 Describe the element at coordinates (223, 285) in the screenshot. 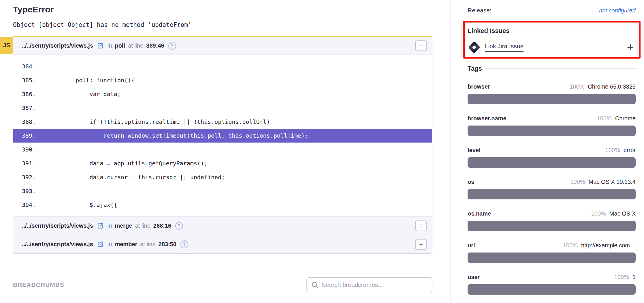

I see `breadcrumbs-header: BREADCRUMBS` at that location.